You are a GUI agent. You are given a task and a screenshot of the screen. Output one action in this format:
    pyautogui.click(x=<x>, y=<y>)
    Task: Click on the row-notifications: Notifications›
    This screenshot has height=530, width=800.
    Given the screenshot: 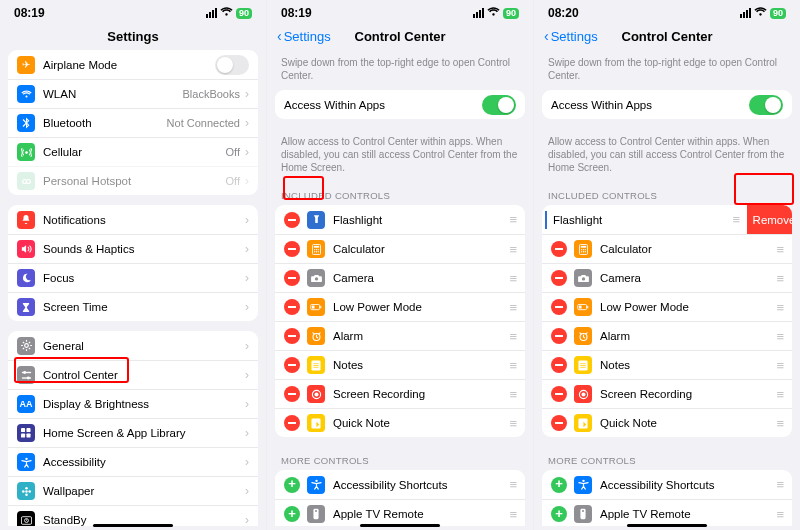 What is the action you would take?
    pyautogui.click(x=133, y=220)
    